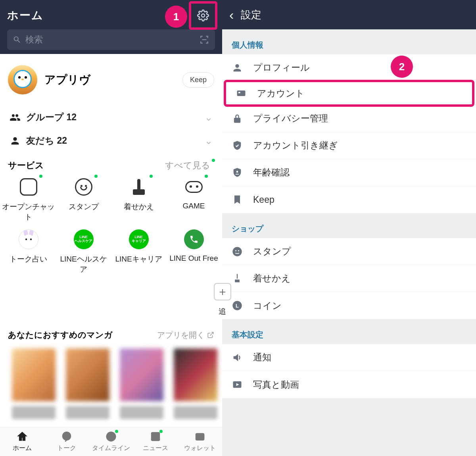  Describe the element at coordinates (139, 187) in the screenshot. I see `brush-icon` at that location.